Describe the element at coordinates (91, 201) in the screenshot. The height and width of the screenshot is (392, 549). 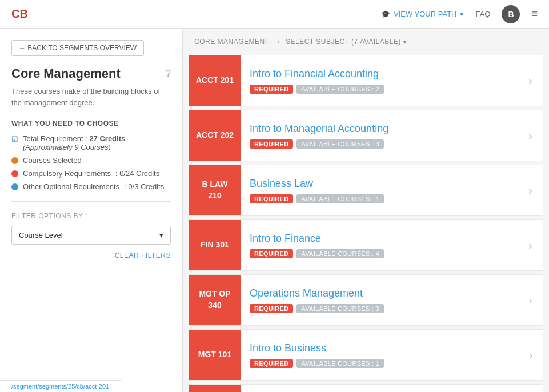
I see `divider` at that location.